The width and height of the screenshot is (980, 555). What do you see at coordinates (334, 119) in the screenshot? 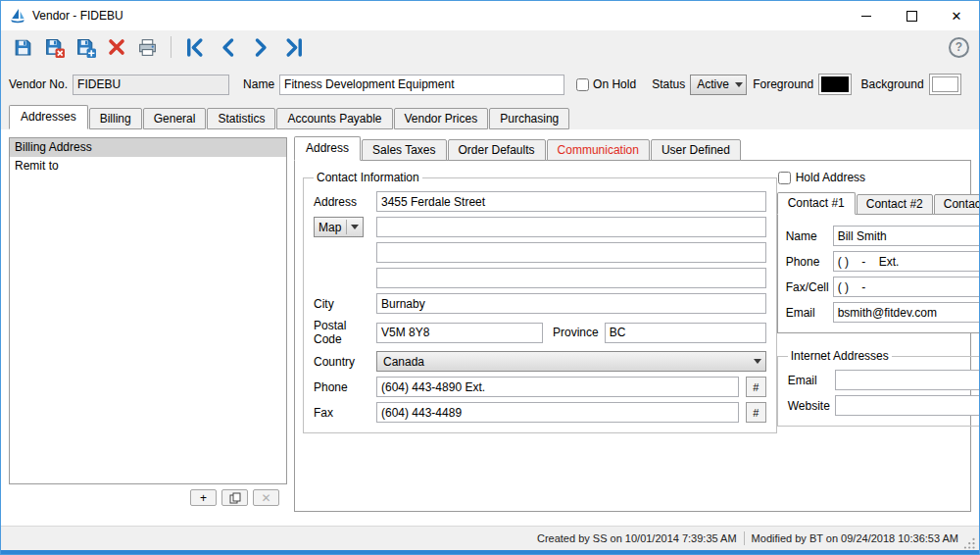
I see `main-tab-accounts-payable: Accounts Payable` at bounding box center [334, 119].